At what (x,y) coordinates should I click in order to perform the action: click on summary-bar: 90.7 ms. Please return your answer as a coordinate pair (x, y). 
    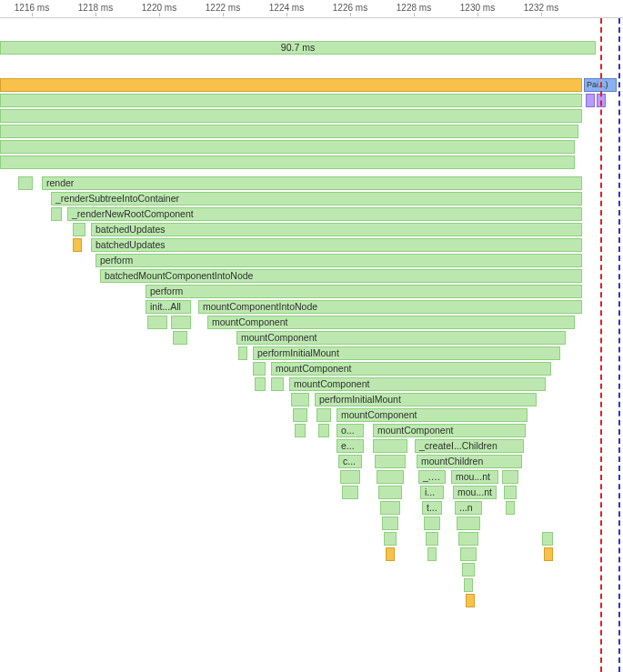
    Looking at the image, I should click on (298, 47).